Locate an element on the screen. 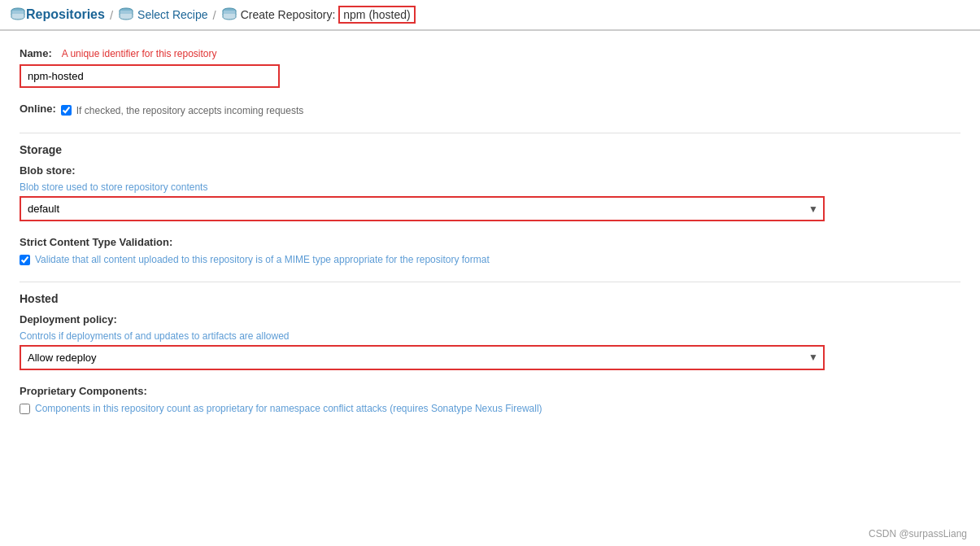 This screenshot has width=980, height=546. blob-store-select-wrapper: default ▼ is located at coordinates (422, 208).